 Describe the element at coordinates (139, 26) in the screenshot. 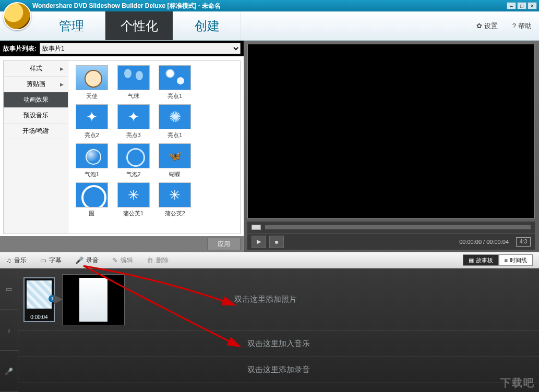

I see `tab-personalize: 个性化` at that location.